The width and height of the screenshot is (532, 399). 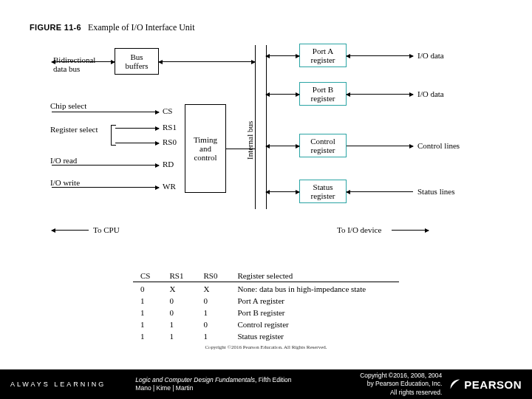 What do you see at coordinates (170, 142) in the screenshot?
I see `label-rs0-pin: RS0` at bounding box center [170, 142].